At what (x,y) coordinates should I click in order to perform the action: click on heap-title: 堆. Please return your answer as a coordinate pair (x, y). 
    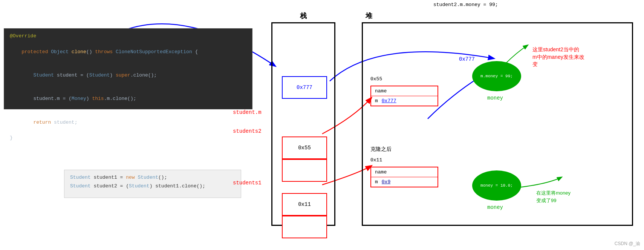
    Looking at the image, I should click on (503, 16).